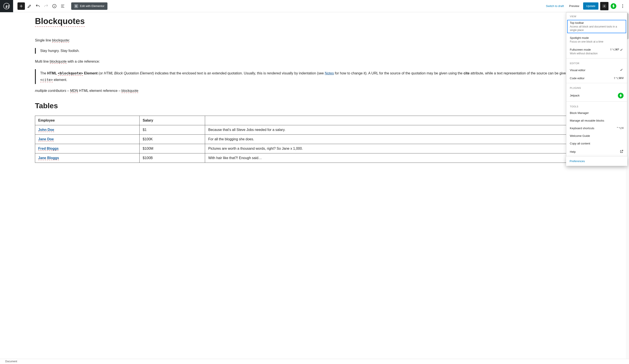 This screenshot has height=364, width=629. I want to click on edit-with-elementor-button: E Edit with Elementor, so click(89, 6).